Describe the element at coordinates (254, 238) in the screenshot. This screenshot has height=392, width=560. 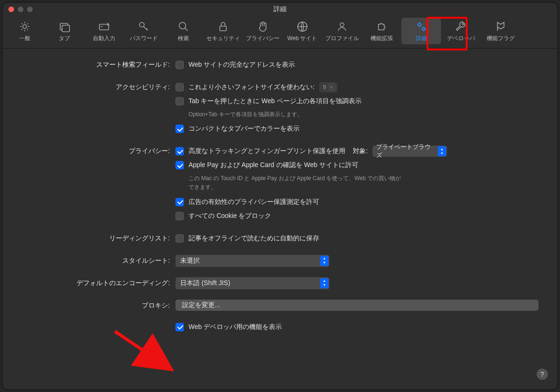
I see `save-offline-label: 記事をオフラインで読むために自動的に保存` at that location.